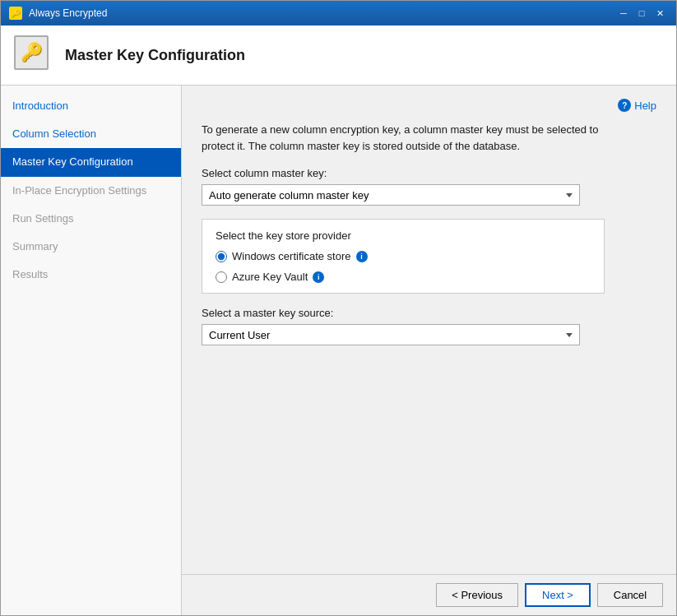 Image resolution: width=677 pixels, height=616 pixels. I want to click on maximize-button: □, so click(642, 13).